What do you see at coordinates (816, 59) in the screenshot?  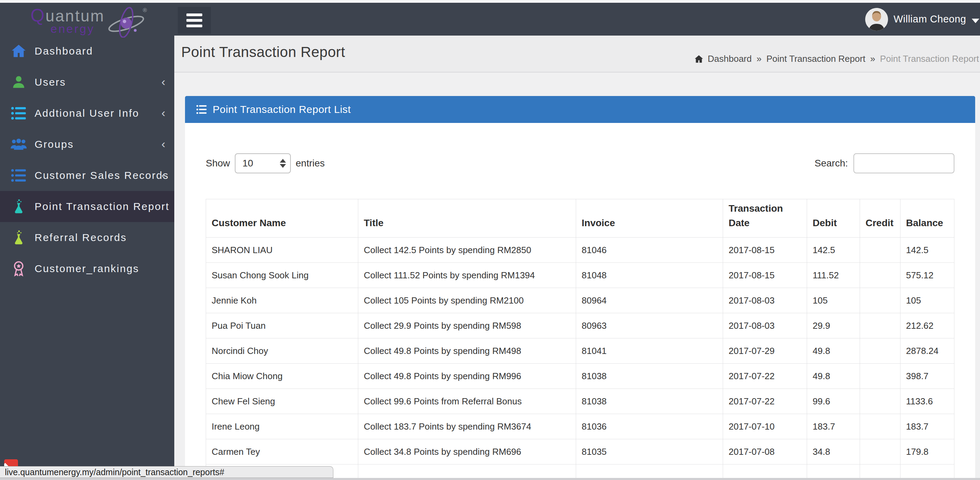 I see `breadcrumb-item: Point Transaction Report` at bounding box center [816, 59].